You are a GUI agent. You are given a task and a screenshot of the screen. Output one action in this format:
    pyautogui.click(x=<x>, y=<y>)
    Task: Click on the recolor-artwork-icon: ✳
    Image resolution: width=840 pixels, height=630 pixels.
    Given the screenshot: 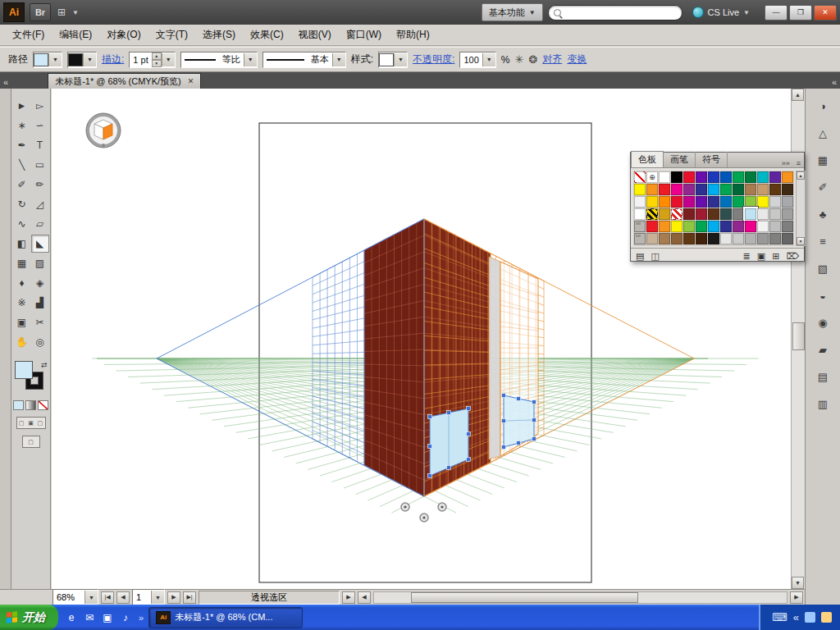 What is the action you would take?
    pyautogui.click(x=518, y=59)
    